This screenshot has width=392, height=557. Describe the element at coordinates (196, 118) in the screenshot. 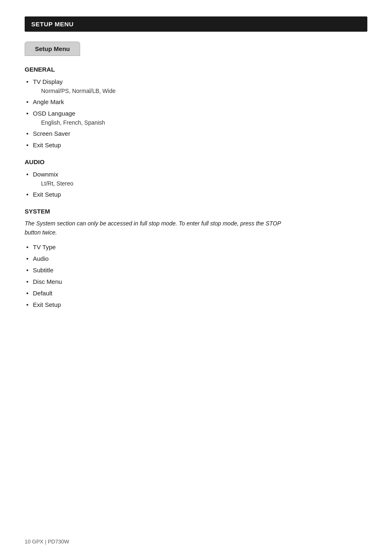

I see `list-item: OSD Language English, French, Spanish` at that location.